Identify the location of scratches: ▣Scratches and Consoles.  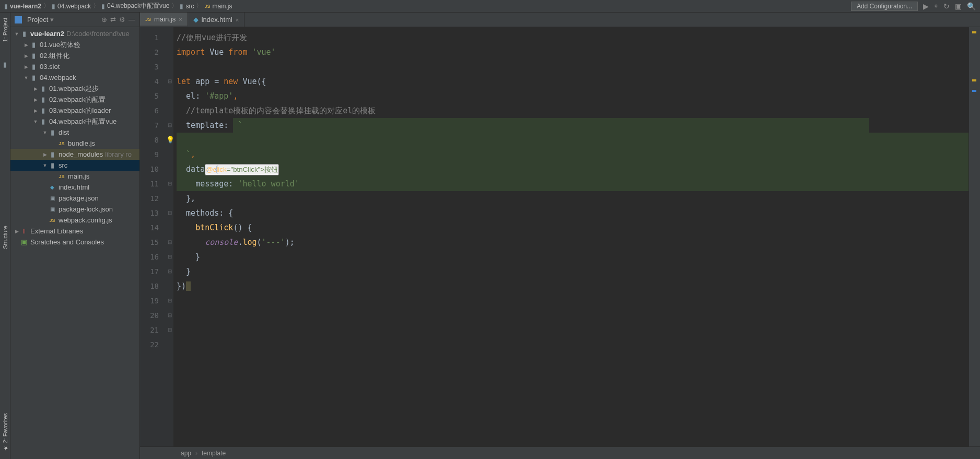
(75, 242).